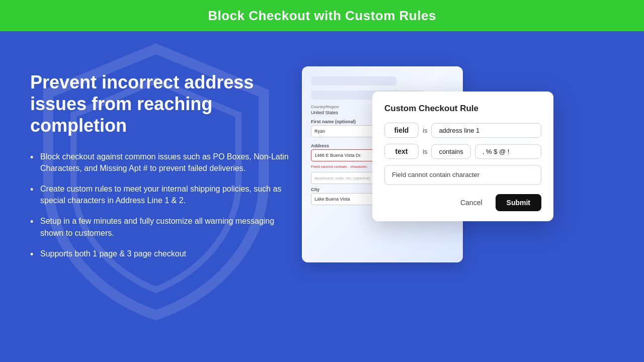  Describe the element at coordinates (346, 198) in the screenshot. I see `city-col: City Lake Buena Vista` at that location.